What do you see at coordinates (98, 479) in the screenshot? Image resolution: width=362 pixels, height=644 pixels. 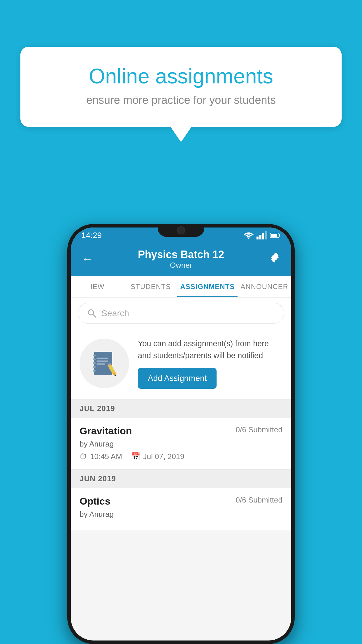 I see `month-label-jun: JUN 2019` at bounding box center [98, 479].